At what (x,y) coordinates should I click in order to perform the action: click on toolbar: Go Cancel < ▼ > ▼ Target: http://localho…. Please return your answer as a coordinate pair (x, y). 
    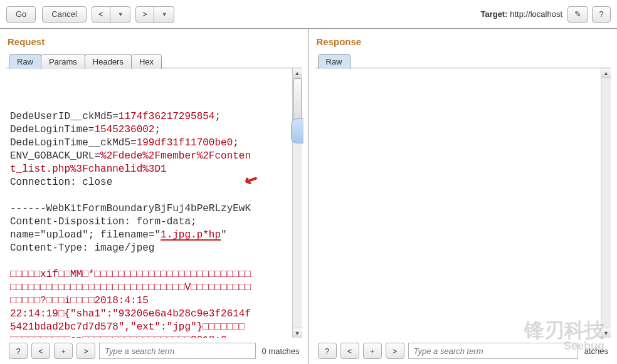
    Looking at the image, I should click on (308, 14).